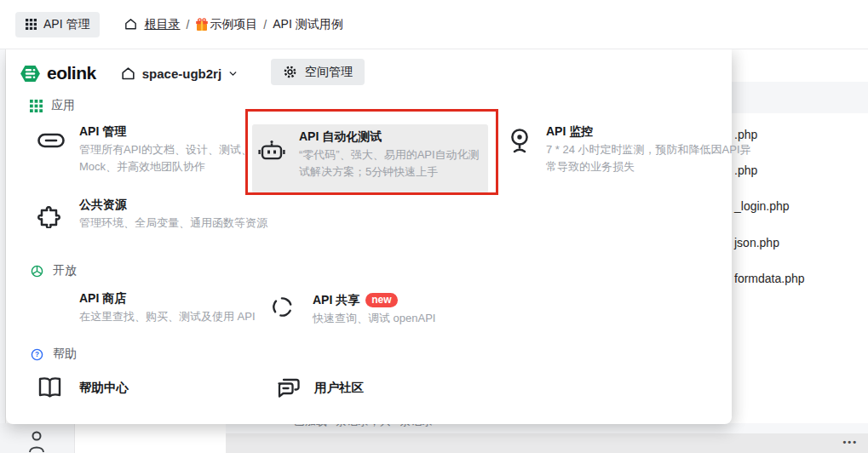  Describe the element at coordinates (649, 131) in the screenshot. I see `item-title: API 监控` at that location.